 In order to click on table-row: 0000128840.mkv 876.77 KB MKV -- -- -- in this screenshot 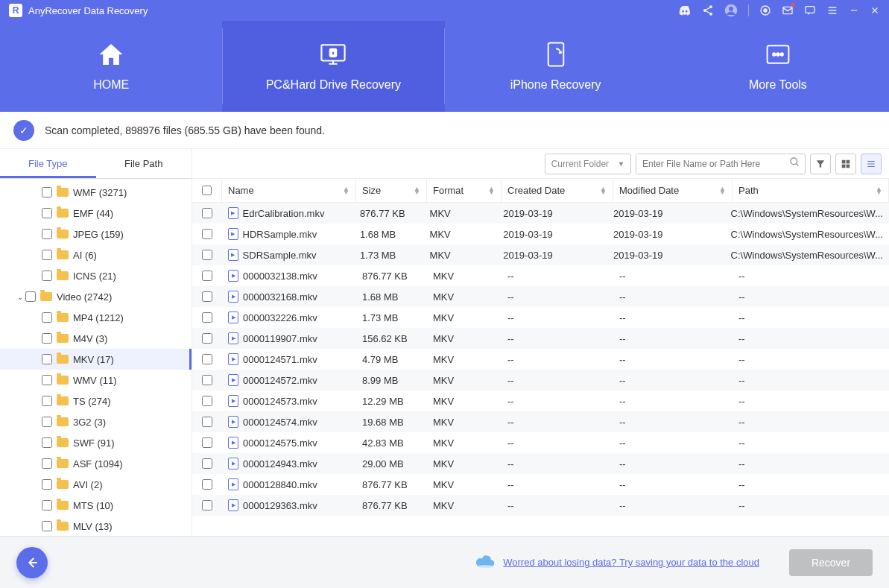, I will do `click(541, 484)`.